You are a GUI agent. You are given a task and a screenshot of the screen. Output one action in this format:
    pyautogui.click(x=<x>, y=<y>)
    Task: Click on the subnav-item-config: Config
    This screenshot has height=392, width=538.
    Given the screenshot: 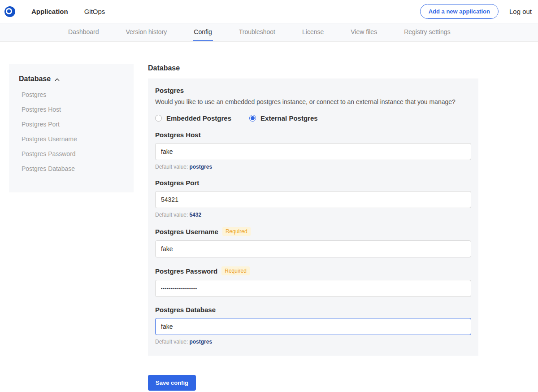 What is the action you would take?
    pyautogui.click(x=203, y=32)
    